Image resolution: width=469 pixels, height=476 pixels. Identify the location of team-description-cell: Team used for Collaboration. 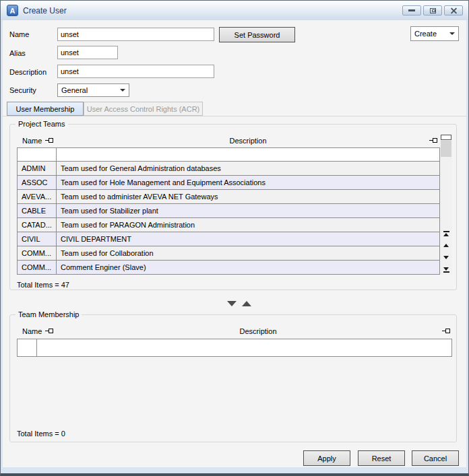
(248, 253).